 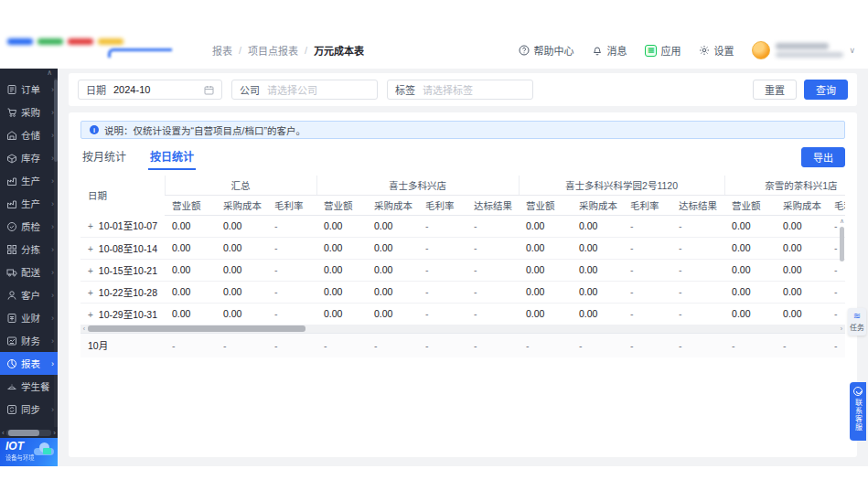 I want to click on sidebar-item-客户: 客户›, so click(x=29, y=294).